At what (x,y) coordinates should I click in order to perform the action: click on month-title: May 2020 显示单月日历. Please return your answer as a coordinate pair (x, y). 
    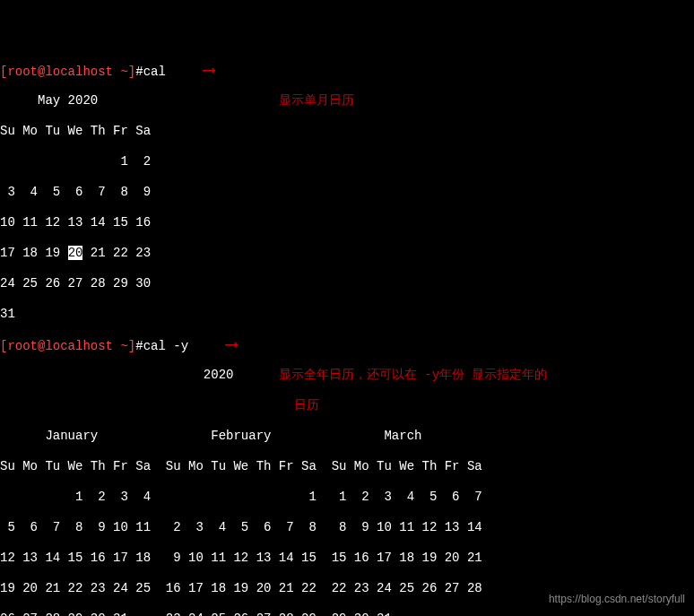
    Looking at the image, I should click on (347, 100).